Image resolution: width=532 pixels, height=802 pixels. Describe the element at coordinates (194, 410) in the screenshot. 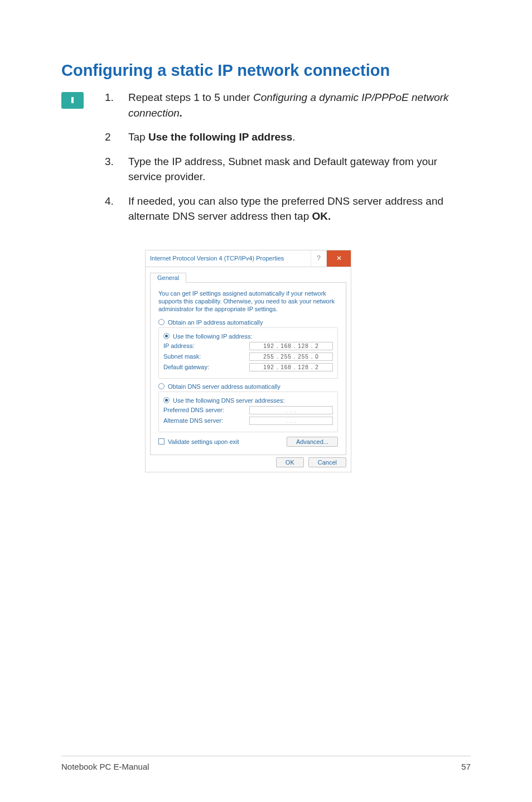

I see `preferred-dns-label: Preferred DNS server:` at that location.